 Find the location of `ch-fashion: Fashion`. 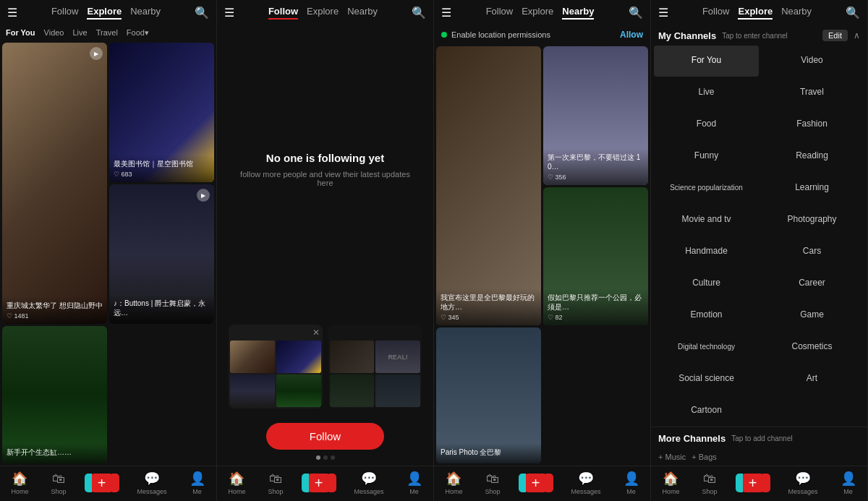

ch-fashion: Fashion is located at coordinates (812, 124).